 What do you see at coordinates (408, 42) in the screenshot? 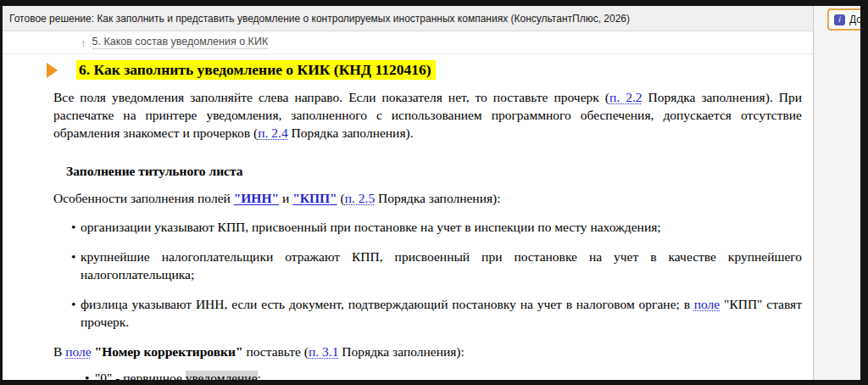
I see `breadcrumb: ↑ 5. Каков состав уведомления о КИК` at bounding box center [408, 42].